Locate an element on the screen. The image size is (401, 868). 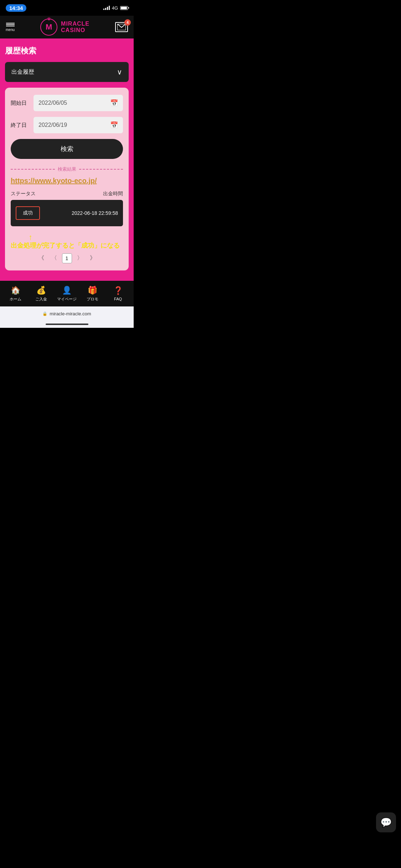
pagination-first: 《 is located at coordinates (41, 258).